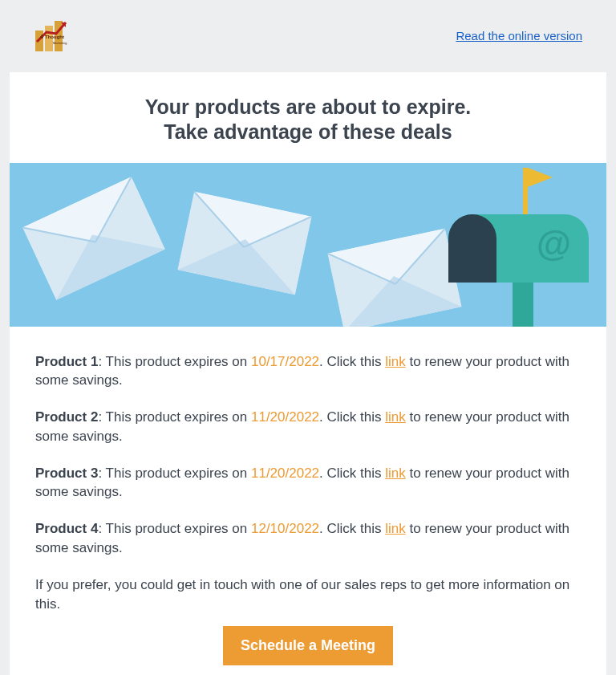  Describe the element at coordinates (308, 117) in the screenshot. I see `heading: Your products are about to expire. Take …` at that location.